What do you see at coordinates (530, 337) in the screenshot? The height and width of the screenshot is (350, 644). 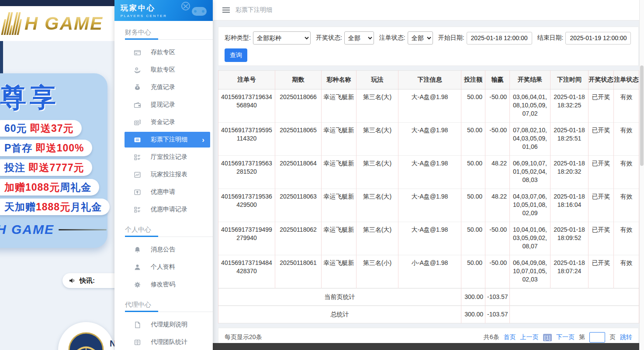 I see `prev-page-link: 上一页` at bounding box center [530, 337].